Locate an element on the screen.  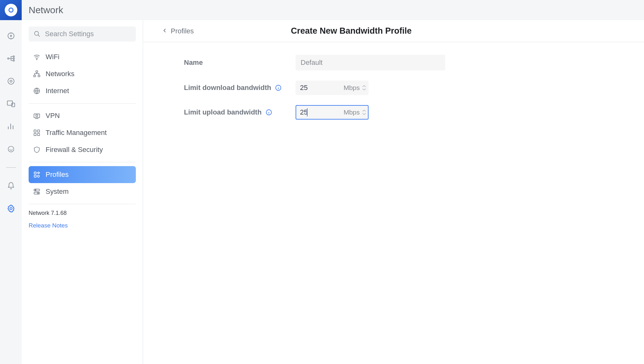
rail-divider is located at coordinates (11, 167).